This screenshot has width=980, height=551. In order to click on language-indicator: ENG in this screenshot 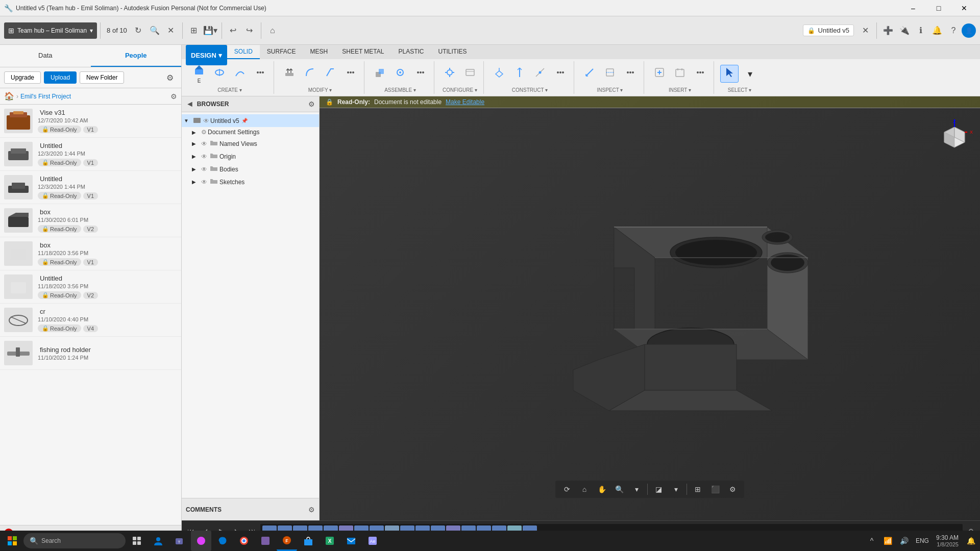, I will do `click(922, 541)`.